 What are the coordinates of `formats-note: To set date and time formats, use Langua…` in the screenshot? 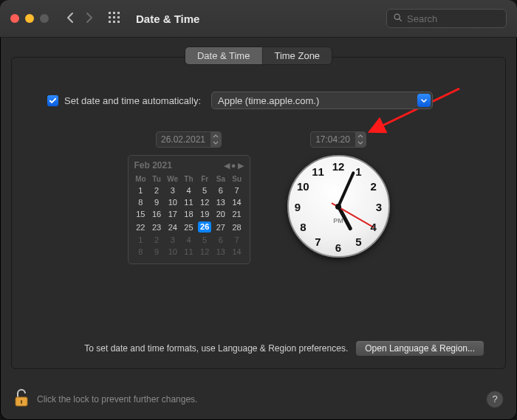 It's located at (216, 348).